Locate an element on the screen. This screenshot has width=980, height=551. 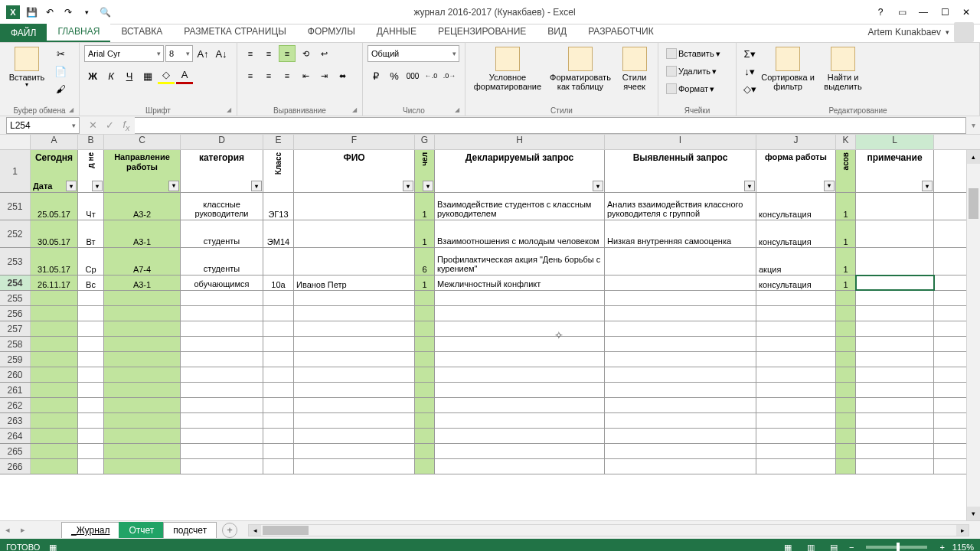
borders-icon: ▦ is located at coordinates (148, 76).